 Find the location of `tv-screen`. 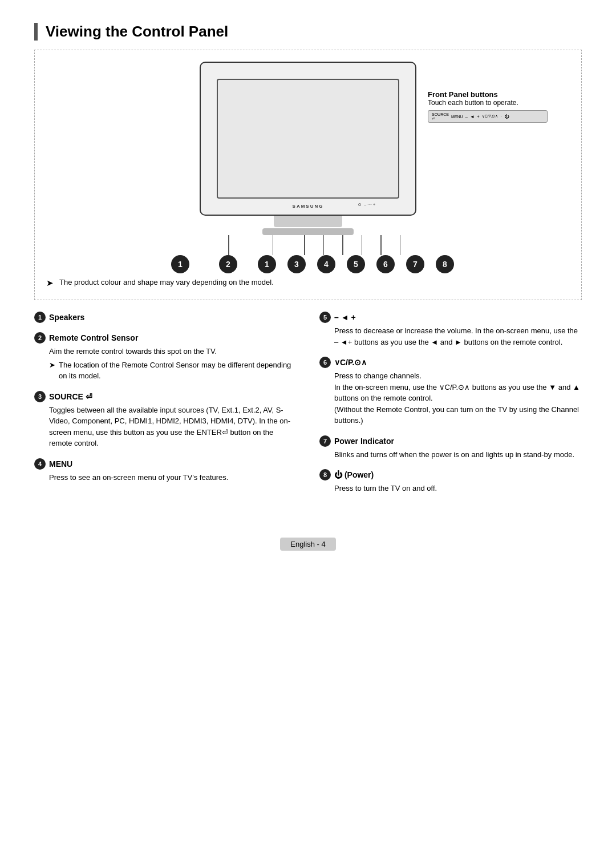

tv-screen is located at coordinates (308, 139).